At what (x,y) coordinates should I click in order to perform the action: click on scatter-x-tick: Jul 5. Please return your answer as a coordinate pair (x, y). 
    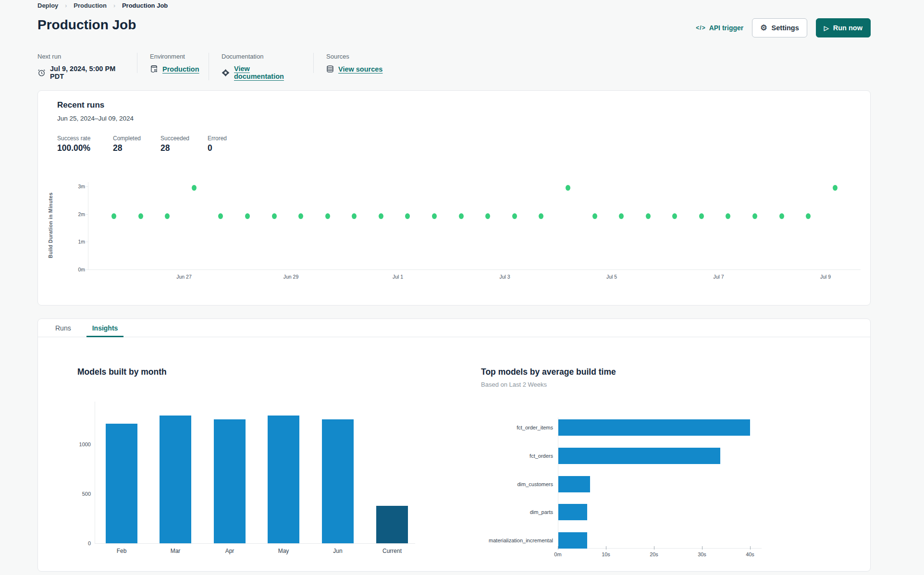
    Looking at the image, I should click on (612, 277).